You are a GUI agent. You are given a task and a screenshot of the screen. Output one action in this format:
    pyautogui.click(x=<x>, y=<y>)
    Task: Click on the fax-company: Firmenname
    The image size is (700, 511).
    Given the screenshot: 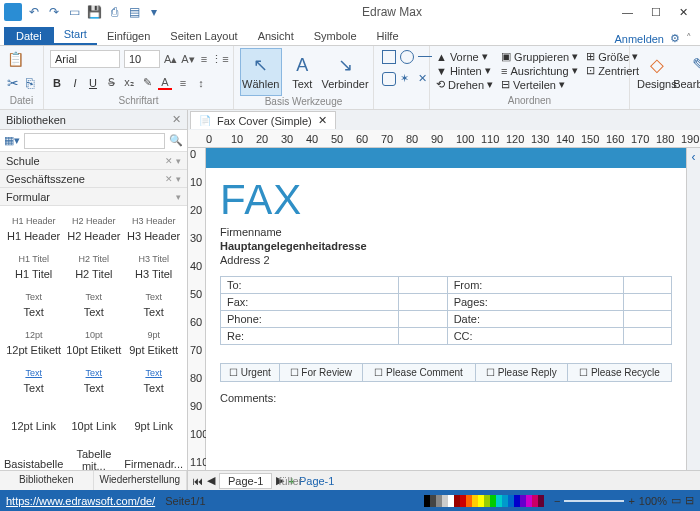 What is the action you would take?
    pyautogui.click(x=446, y=232)
    